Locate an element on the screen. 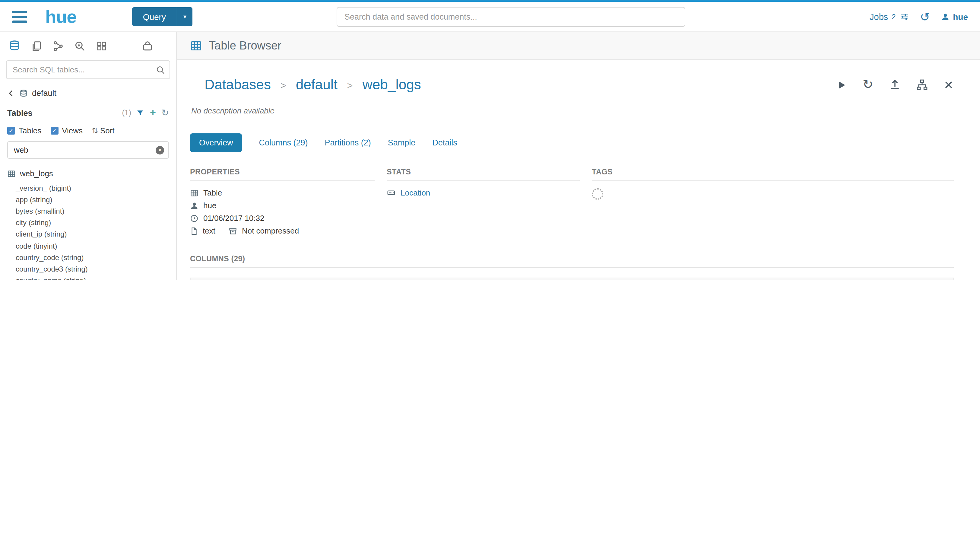  upload-icon is located at coordinates (895, 85).